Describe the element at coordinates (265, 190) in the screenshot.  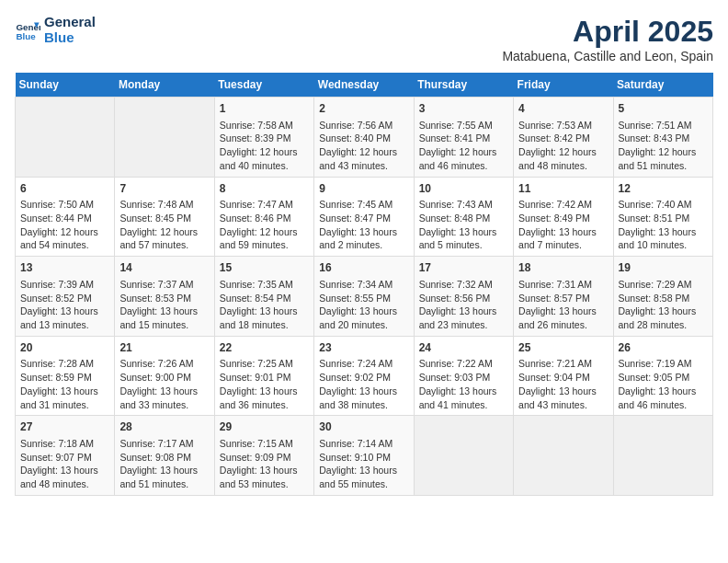
I see `day-number: 8` at that location.